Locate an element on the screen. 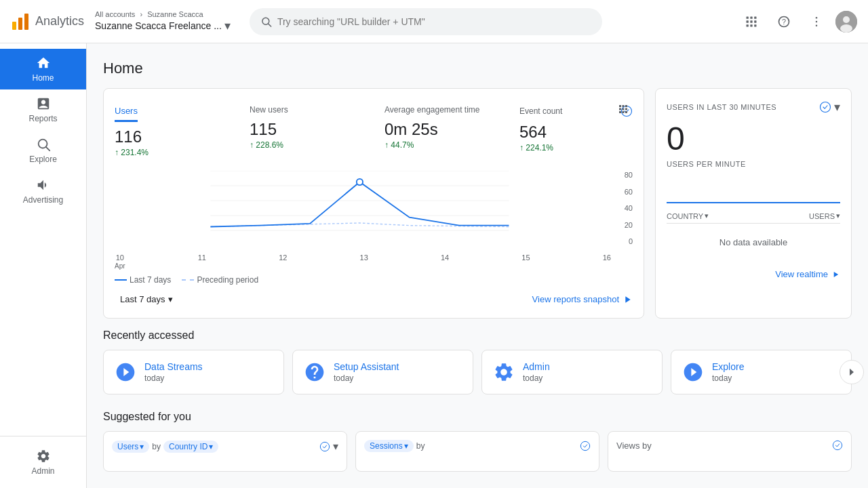  suggested-card-sessions: Sessions ▾ by is located at coordinates (477, 451).